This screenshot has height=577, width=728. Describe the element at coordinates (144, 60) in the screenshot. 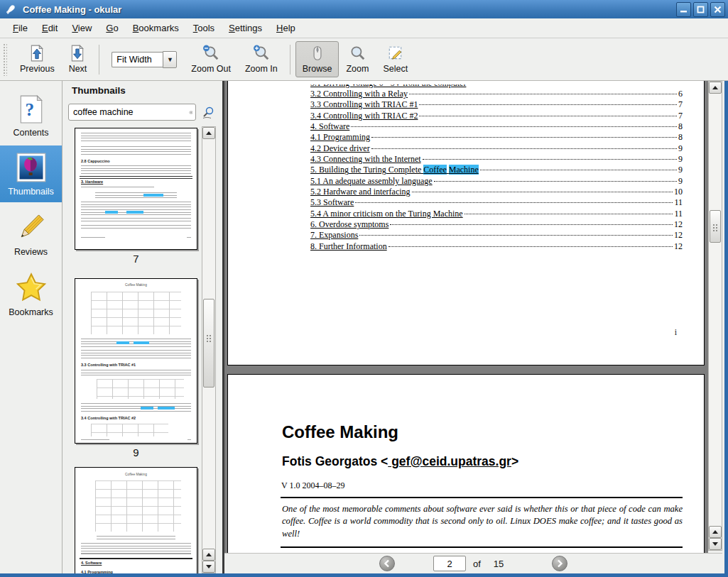

I see `zoom-mode-combobox: Fit Width ▼` at that location.